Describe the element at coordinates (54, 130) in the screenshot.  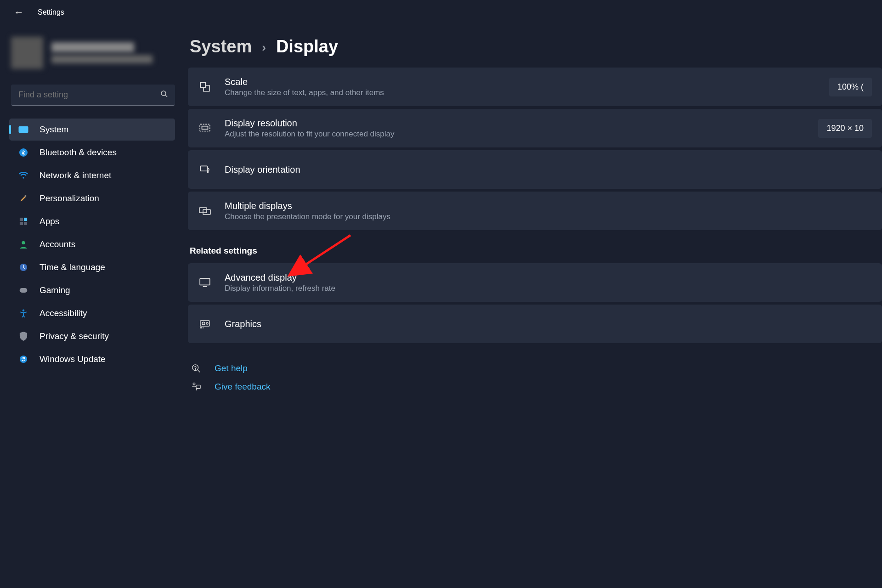
I see `sidebar-item-label: System` at that location.